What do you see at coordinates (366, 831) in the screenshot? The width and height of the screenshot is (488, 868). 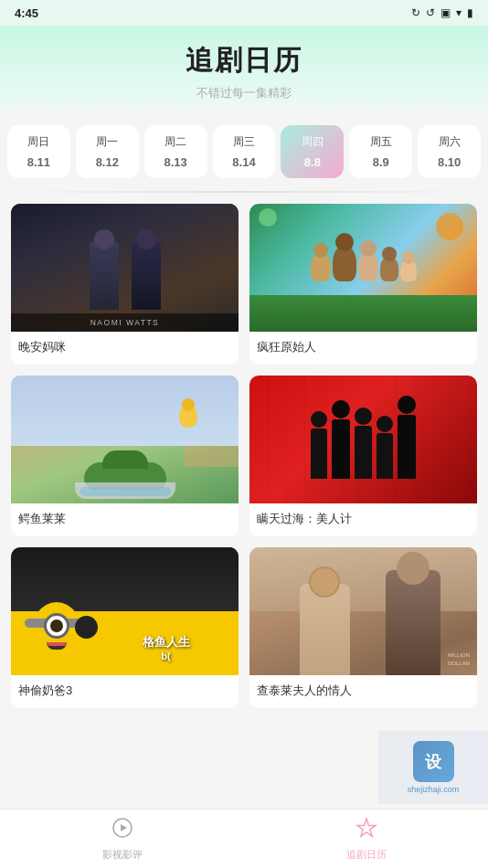 I see `drama-calendar-icon` at bounding box center [366, 831].